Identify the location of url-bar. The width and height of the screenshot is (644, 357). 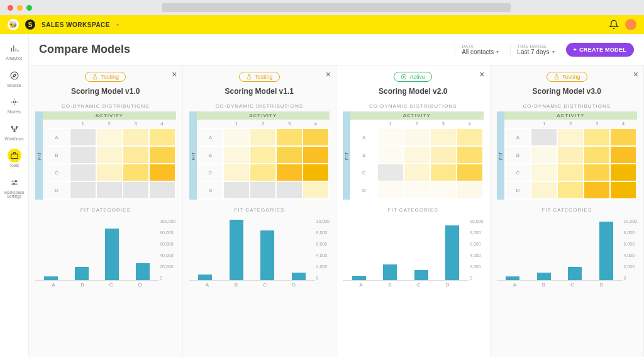
(336, 8).